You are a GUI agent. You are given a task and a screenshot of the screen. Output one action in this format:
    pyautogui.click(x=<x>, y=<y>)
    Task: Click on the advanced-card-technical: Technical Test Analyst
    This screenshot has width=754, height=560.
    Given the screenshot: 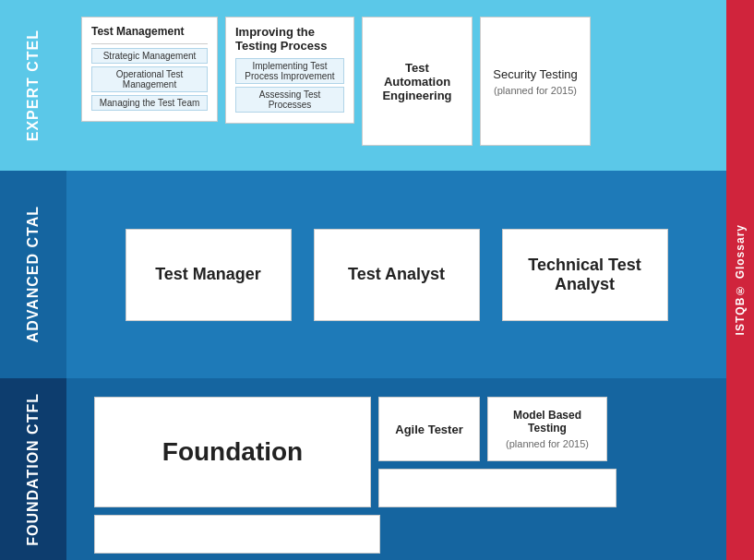 What is the action you would take?
    pyautogui.click(x=585, y=275)
    